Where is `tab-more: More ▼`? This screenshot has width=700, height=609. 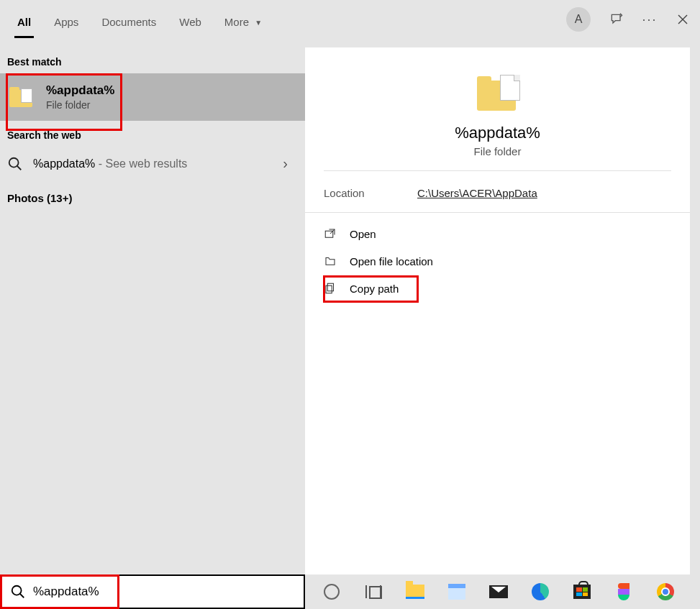 tab-more: More ▼ is located at coordinates (243, 23).